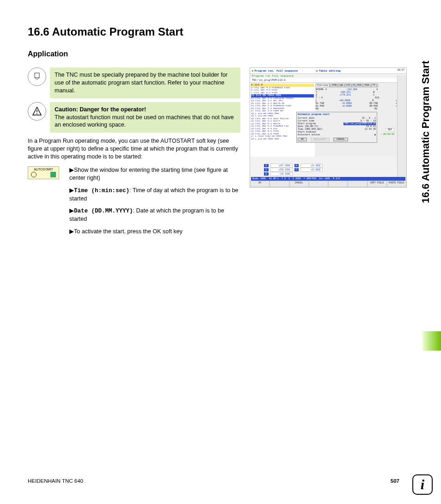  What do you see at coordinates (423, 485) in the screenshot?
I see `info-icon: i` at bounding box center [423, 485].